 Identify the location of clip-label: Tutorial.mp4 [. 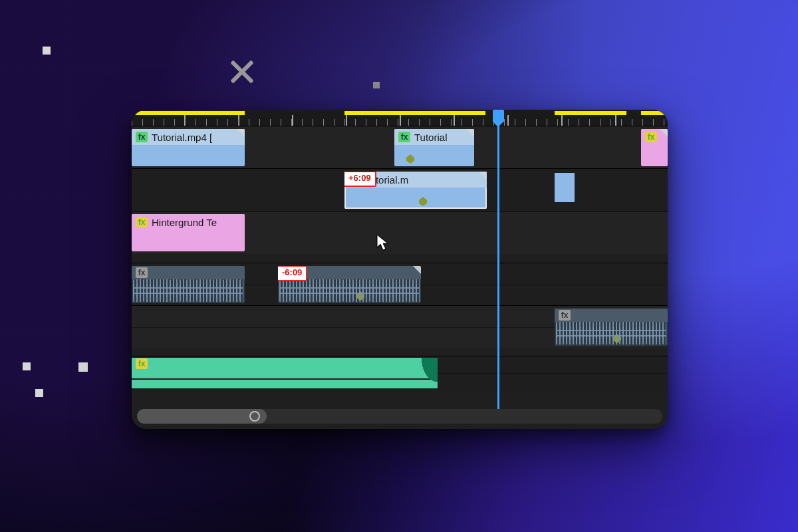
(182, 137).